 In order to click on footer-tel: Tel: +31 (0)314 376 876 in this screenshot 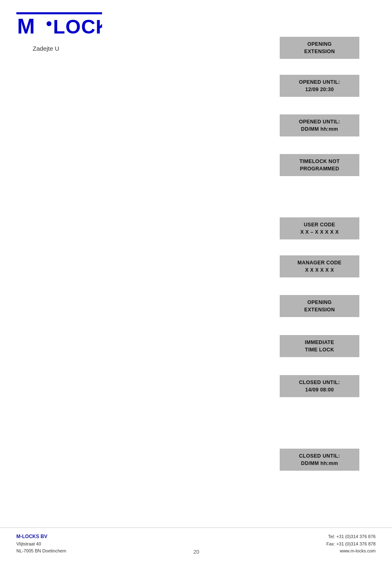, I will do `click(351, 537)`.